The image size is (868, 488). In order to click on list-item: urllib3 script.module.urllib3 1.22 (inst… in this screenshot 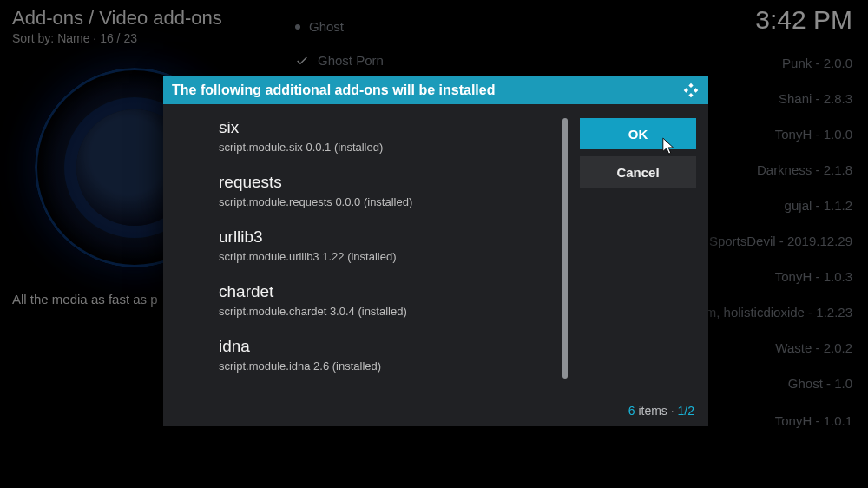, I will do `click(388, 245)`.